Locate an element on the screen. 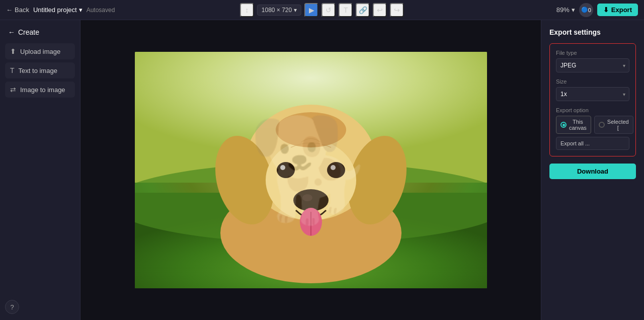 The image size is (644, 320). export-button: ⬇ Export is located at coordinates (618, 10).